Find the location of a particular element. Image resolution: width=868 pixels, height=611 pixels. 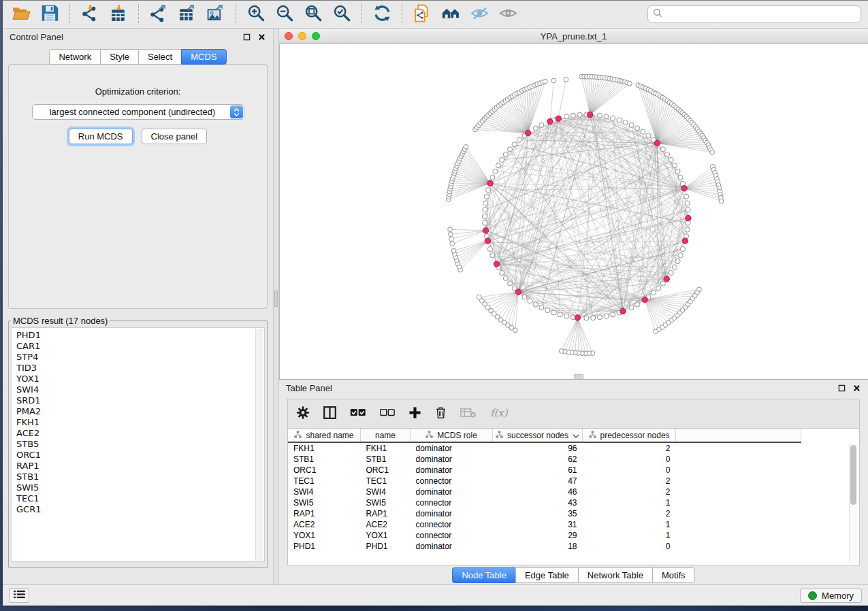

cell: ORC1 is located at coordinates (324, 470).